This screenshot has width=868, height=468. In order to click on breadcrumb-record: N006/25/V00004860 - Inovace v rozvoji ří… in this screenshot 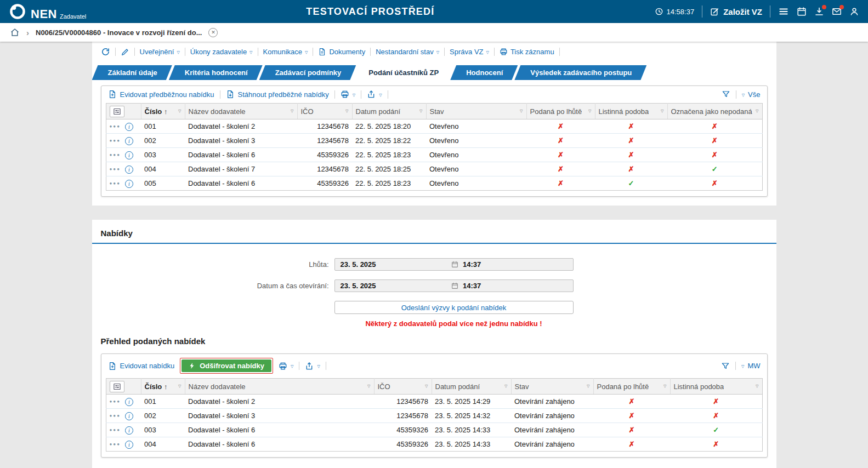, I will do `click(118, 33)`.